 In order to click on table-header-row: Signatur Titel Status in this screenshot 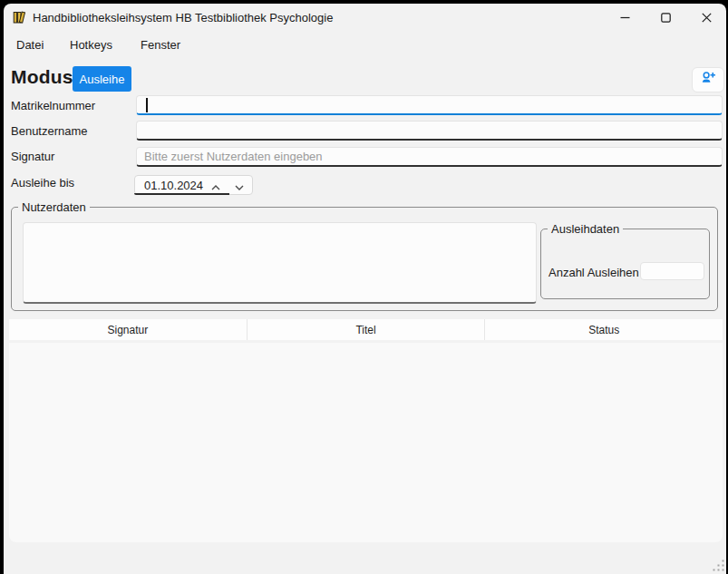, I will do `click(366, 330)`.